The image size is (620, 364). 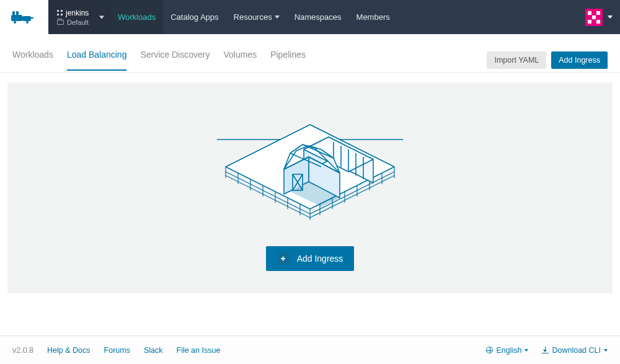 What do you see at coordinates (508, 350) in the screenshot?
I see `language-label: English` at bounding box center [508, 350].